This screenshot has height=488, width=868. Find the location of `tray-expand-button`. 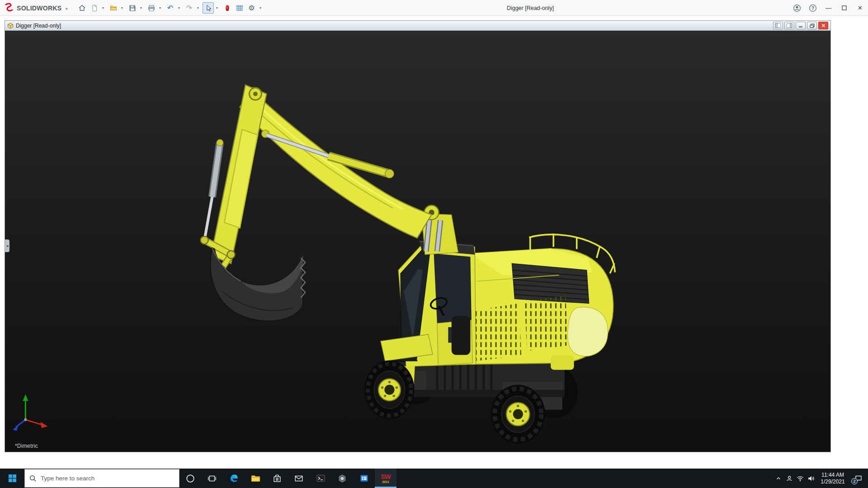

tray-expand-button is located at coordinates (778, 478).